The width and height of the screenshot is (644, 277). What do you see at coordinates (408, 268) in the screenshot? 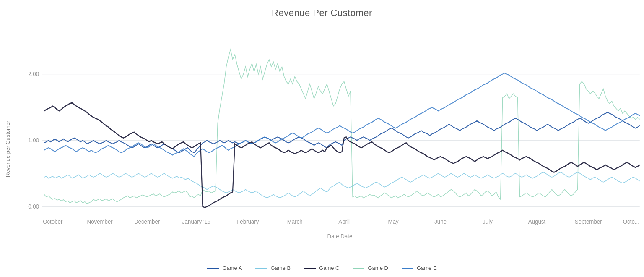
I see `game-e-legend-line` at bounding box center [408, 268].